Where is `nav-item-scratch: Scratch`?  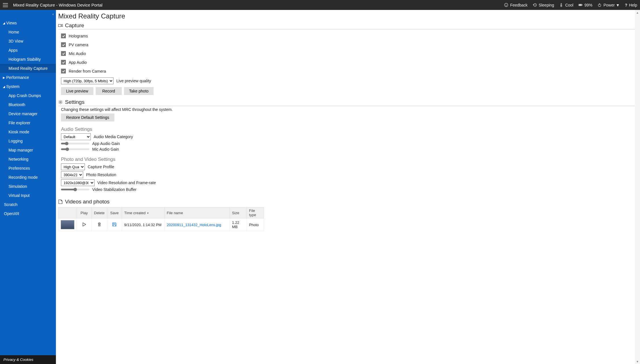 nav-item-scratch: Scratch is located at coordinates (28, 205).